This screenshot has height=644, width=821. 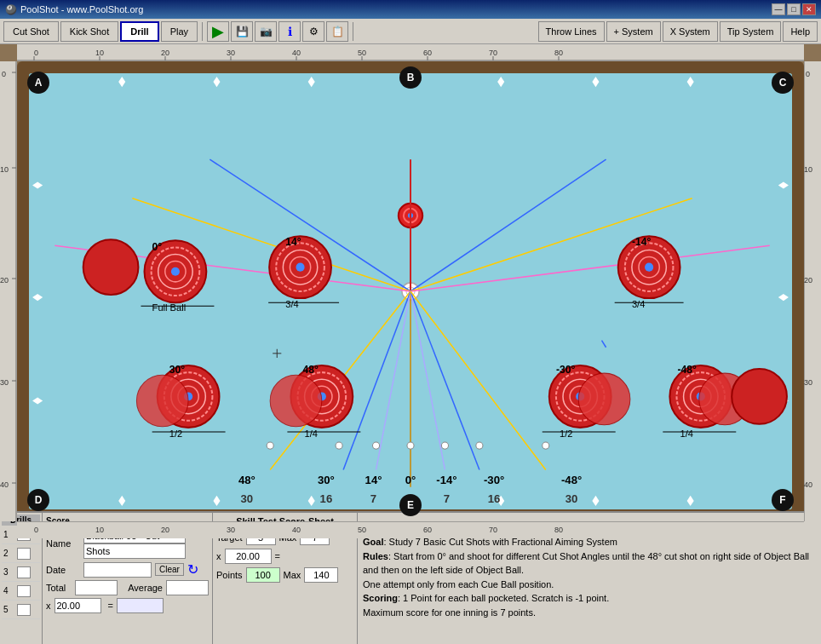 What do you see at coordinates (589, 598) in the screenshot?
I see `desc-scoring: Scoring: 1 Point for each ball pocketed.…` at bounding box center [589, 598].